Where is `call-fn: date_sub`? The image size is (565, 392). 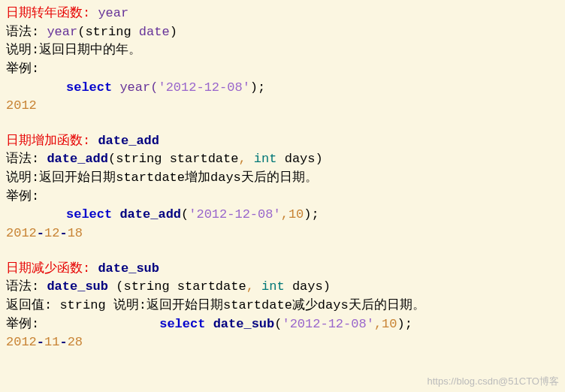
call-fn: date_sub is located at coordinates (244, 324).